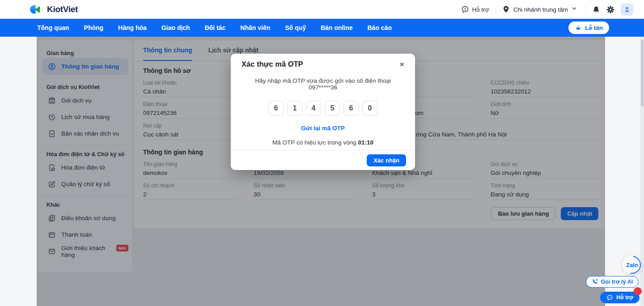  What do you see at coordinates (272, 64) in the screenshot?
I see `modal-title: Xác thực mã OTP` at bounding box center [272, 64].